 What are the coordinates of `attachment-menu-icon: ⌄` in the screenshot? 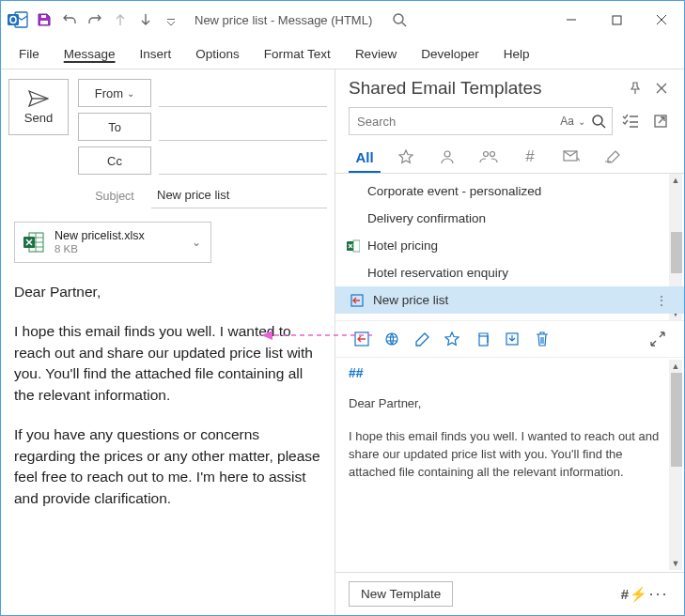 It's located at (196, 242).